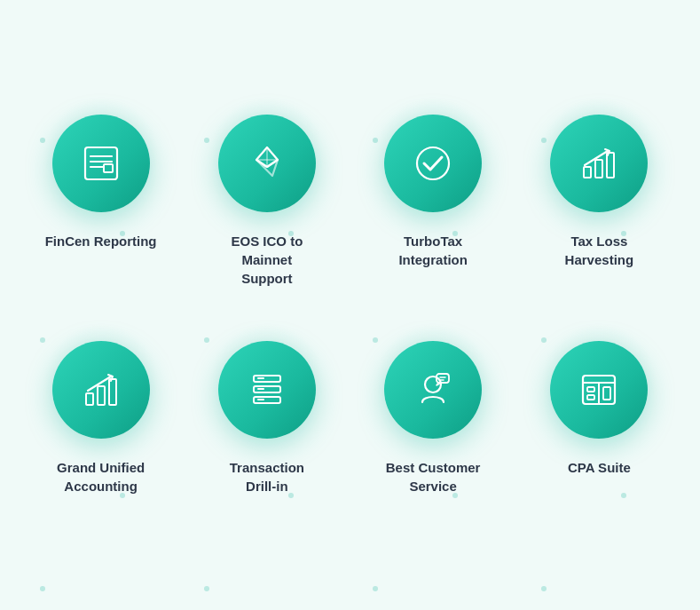 This screenshot has width=700, height=610. Describe the element at coordinates (599, 163) in the screenshot. I see `chart-up-icon` at that location.